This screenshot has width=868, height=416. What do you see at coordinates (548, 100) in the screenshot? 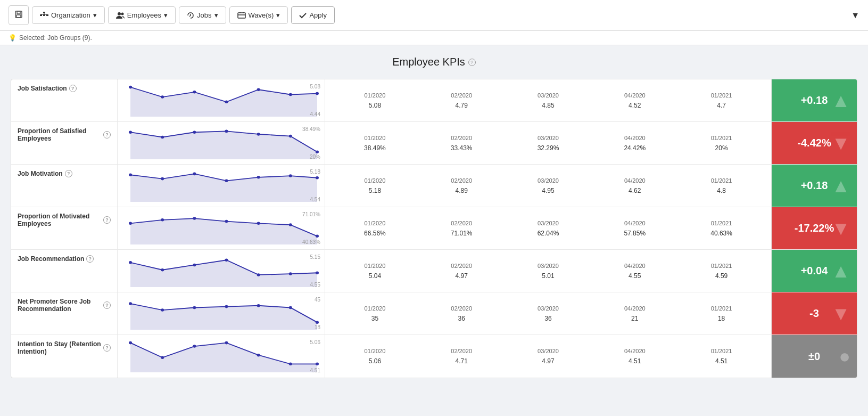
I see `kpi-data-cell-job-satisfaction: 01/202002/202003/202004/202001/2021 5.08…` at bounding box center [548, 100].